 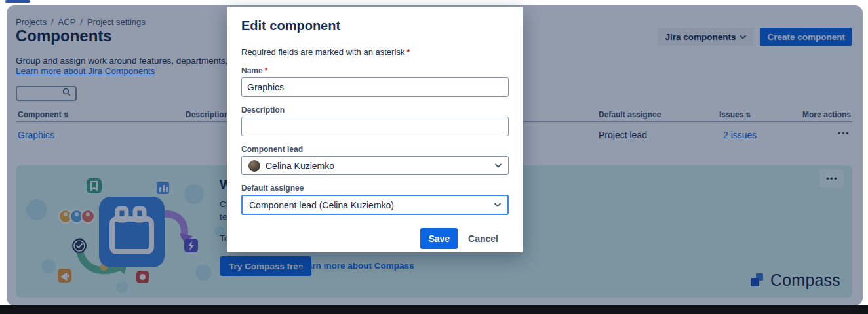 What do you see at coordinates (375, 205) in the screenshot?
I see `default-assignee-select: Component lead (Celina Kuziemko)` at bounding box center [375, 205].